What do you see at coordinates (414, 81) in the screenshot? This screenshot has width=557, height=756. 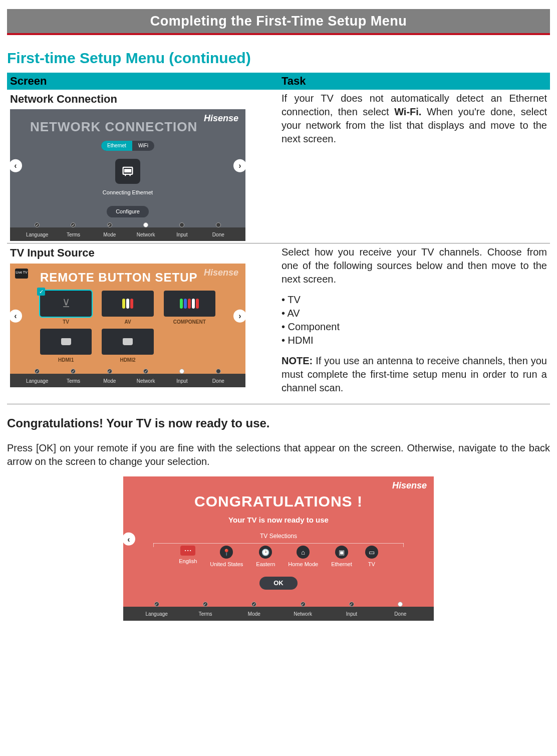 I see `col-task: Task` at bounding box center [414, 81].